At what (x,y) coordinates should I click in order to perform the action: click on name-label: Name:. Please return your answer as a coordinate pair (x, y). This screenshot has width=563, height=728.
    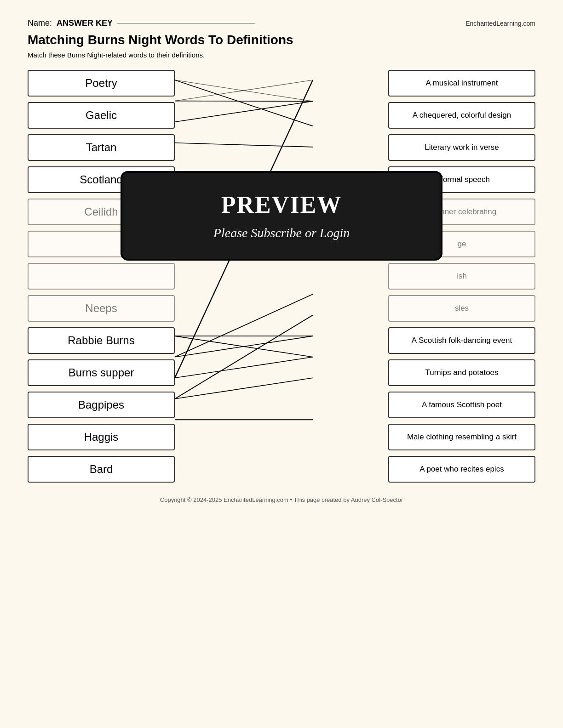
    Looking at the image, I should click on (40, 23).